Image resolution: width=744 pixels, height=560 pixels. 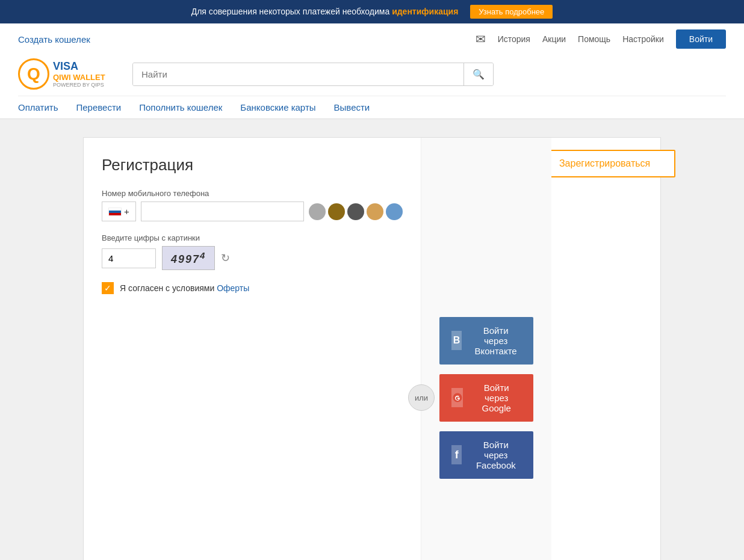 What do you see at coordinates (372, 74) in the screenshot?
I see `header-middle: Q VISA QIWI WALLET POWERED BY QIPS 🔍` at bounding box center [372, 74].